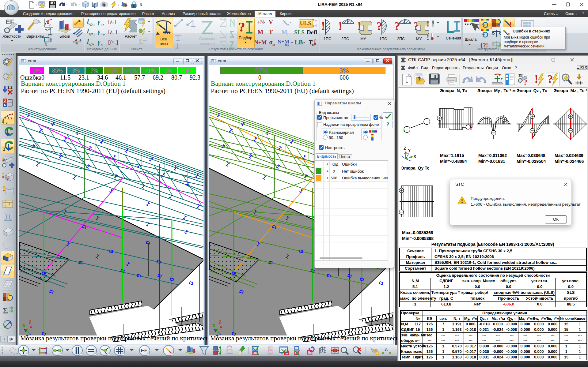 The height and width of the screenshot is (367, 588). What do you see at coordinates (521, 75) in the screenshot?
I see `svg-text: EI` at bounding box center [521, 75].